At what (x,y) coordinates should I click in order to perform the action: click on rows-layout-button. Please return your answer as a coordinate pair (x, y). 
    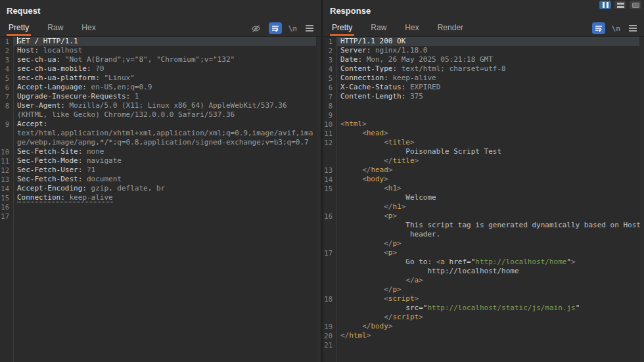
    Looking at the image, I should click on (620, 5).